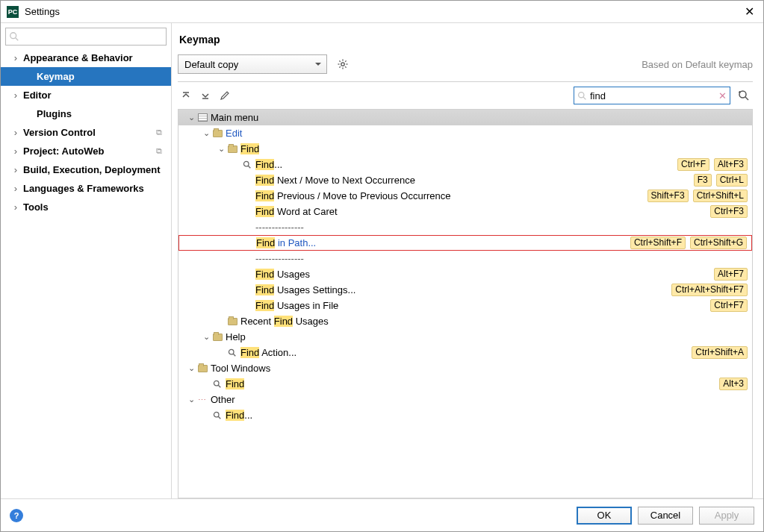 The height and width of the screenshot is (532, 764). I want to click on sidebar-item: ›Project: AutoWeb⧉, so click(86, 151).